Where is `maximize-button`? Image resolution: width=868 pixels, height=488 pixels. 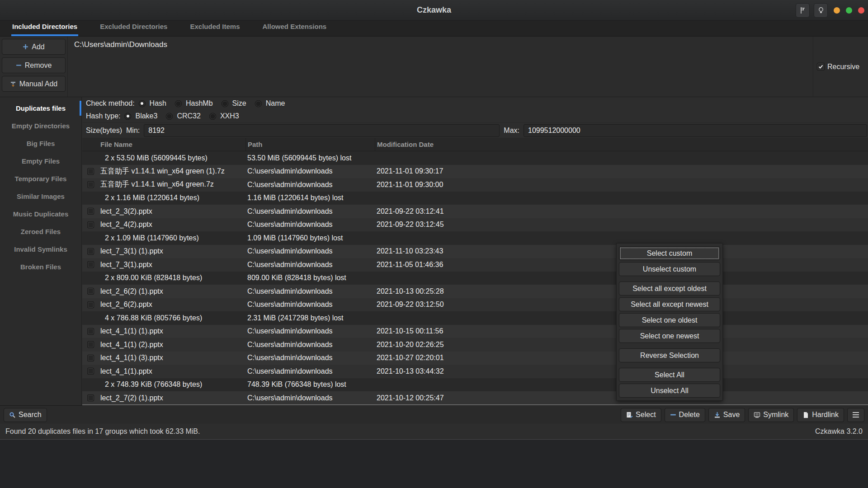 maximize-button is located at coordinates (849, 10).